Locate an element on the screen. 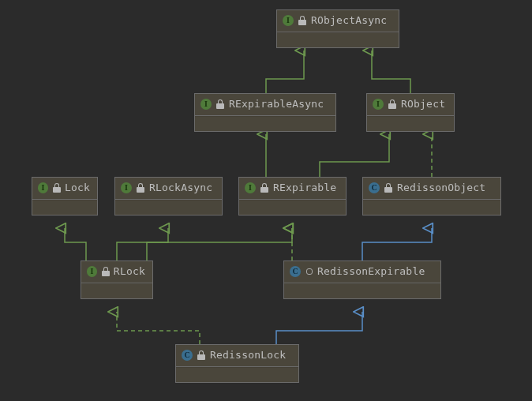  type-node-RObjectAsync: RObjectAsync is located at coordinates (338, 28).